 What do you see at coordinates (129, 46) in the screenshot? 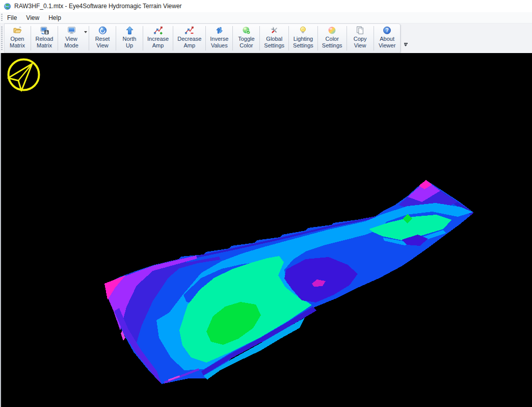
I see `button-label: Up` at bounding box center [129, 46].